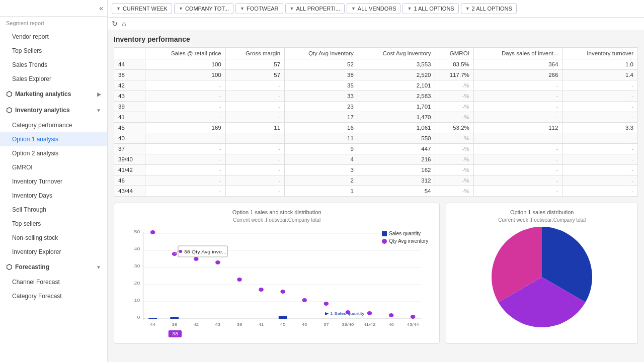 The width and height of the screenshot is (644, 362). What do you see at coordinates (137, 232) in the screenshot?
I see `svg-text: 50` at bounding box center [137, 232].